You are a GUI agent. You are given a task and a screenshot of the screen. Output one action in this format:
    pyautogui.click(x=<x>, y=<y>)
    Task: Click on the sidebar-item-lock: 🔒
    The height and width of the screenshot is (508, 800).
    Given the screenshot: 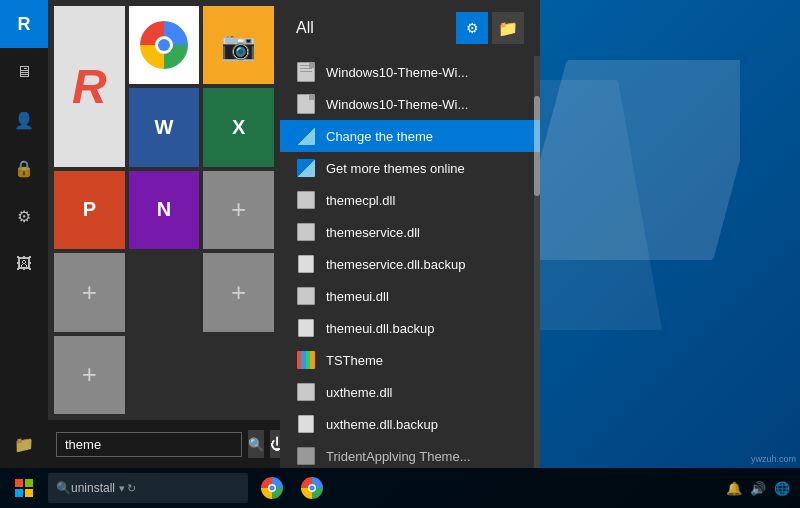 What is the action you would take?
    pyautogui.click(x=24, y=168)
    